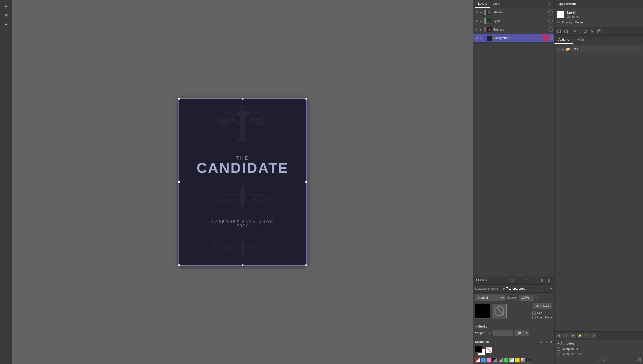  I want to click on handle-ml, so click(179, 182).